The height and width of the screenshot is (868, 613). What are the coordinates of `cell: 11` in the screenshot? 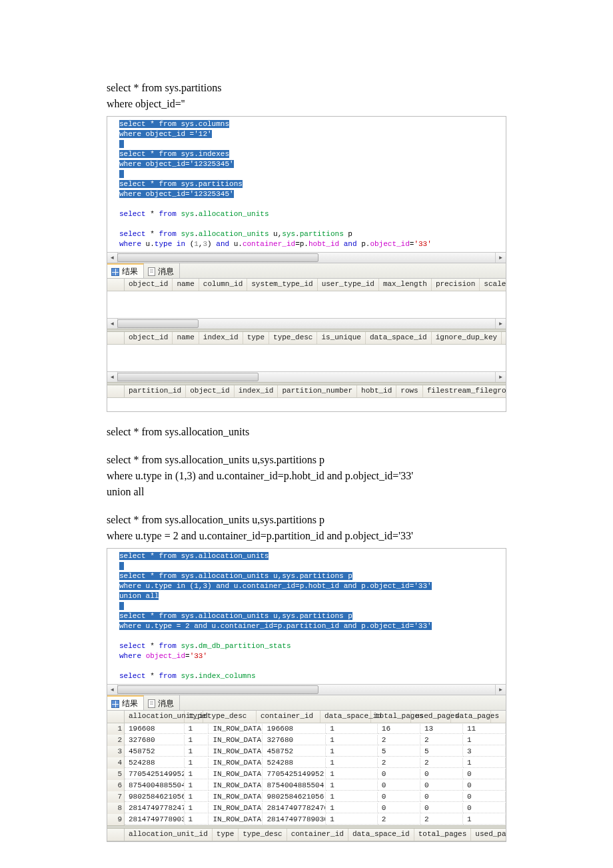 It's located at (484, 729).